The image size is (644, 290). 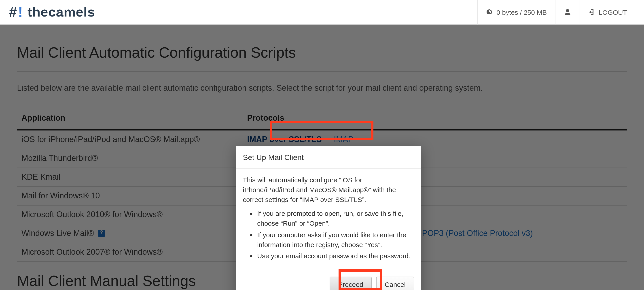 What do you see at coordinates (522, 12) in the screenshot?
I see `storage-text: 0 bytes / 250 MB` at bounding box center [522, 12].